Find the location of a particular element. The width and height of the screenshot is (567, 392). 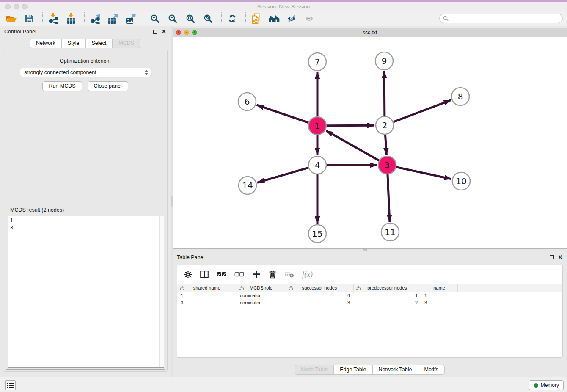

svg-text: 1 is located at coordinates (317, 126).